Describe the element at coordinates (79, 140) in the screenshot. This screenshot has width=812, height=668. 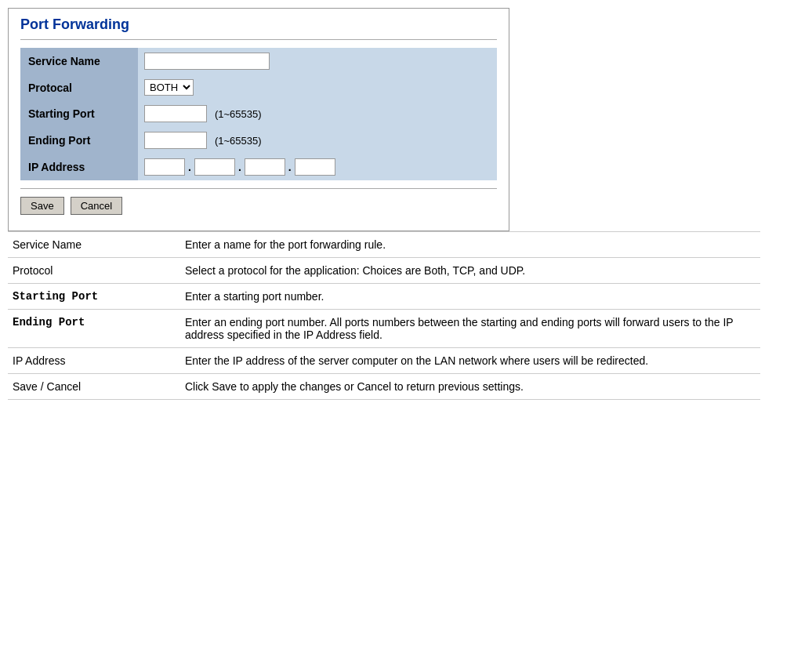
I see `ending-port-label: Ending Port` at that location.